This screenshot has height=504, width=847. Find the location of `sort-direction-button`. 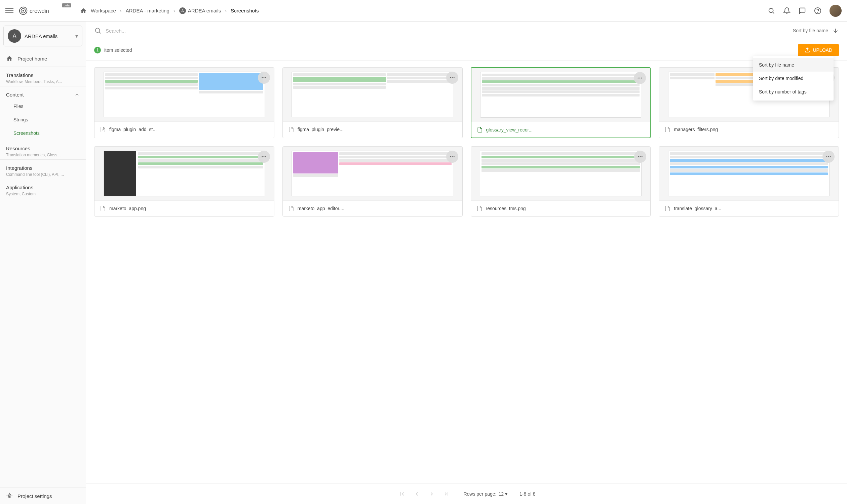

sort-direction-button is located at coordinates (835, 31).